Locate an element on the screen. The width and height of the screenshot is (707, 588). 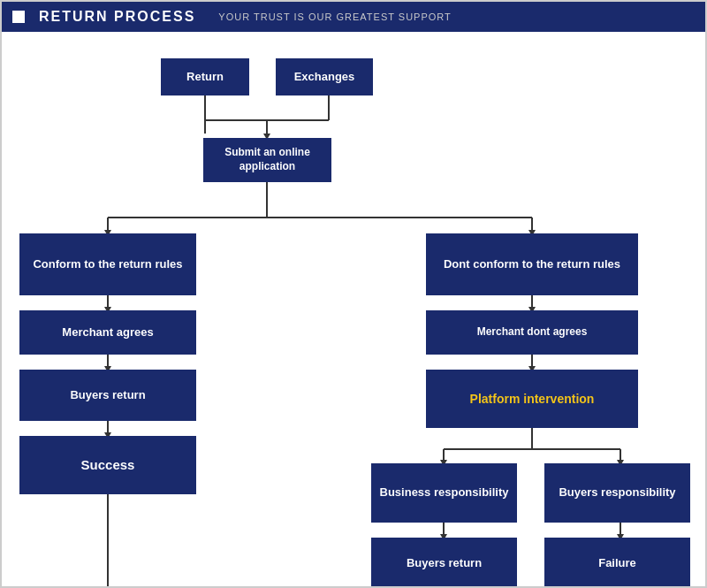
header-subtitle: YOUR TRUST IS OUR GREATEST SUPPORT is located at coordinates (334, 17).